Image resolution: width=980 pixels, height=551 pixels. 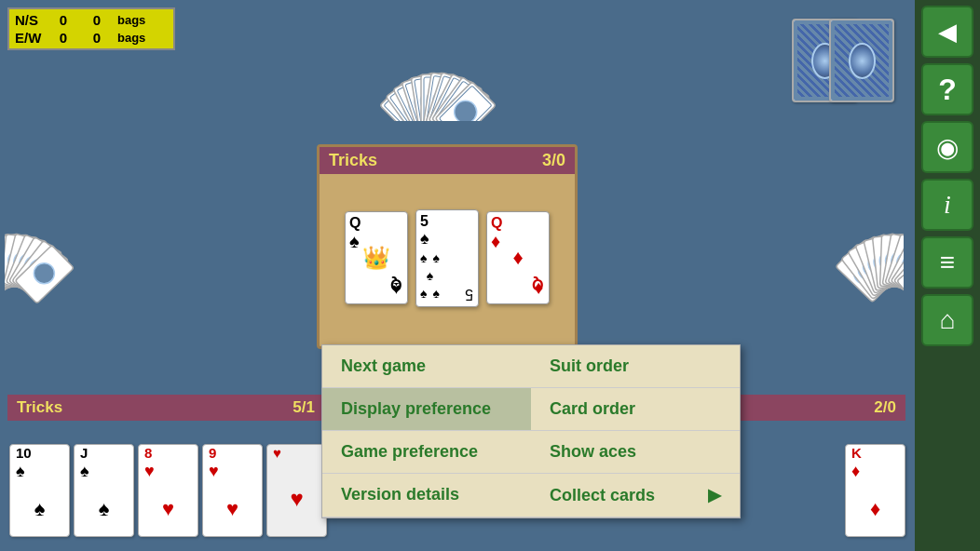 What do you see at coordinates (947, 147) in the screenshot?
I see `eye-button: ◉` at bounding box center [947, 147].